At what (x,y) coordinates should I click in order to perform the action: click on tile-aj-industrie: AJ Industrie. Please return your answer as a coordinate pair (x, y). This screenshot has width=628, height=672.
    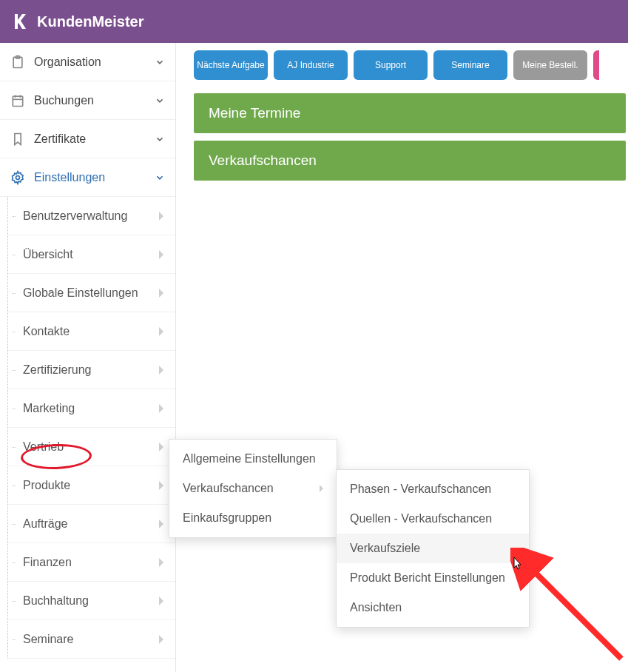
    Looking at the image, I should click on (311, 65).